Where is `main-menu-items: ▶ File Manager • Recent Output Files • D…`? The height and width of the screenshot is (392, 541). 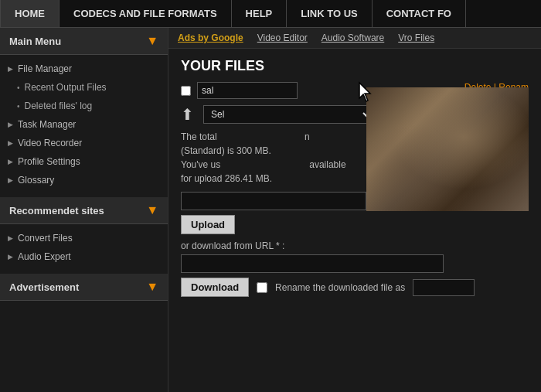 main-menu-items: ▶ File Manager • Recent Output Files • D… is located at coordinates (83, 124).